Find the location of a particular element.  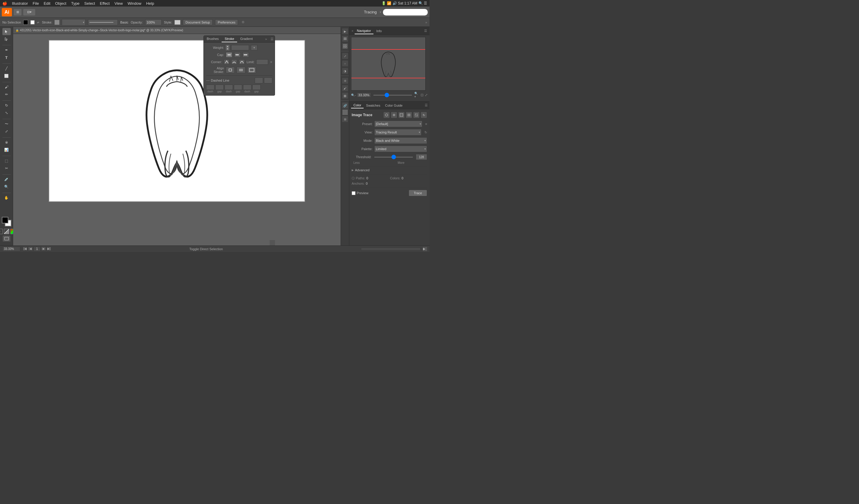

type-tool: T is located at coordinates (7, 57).